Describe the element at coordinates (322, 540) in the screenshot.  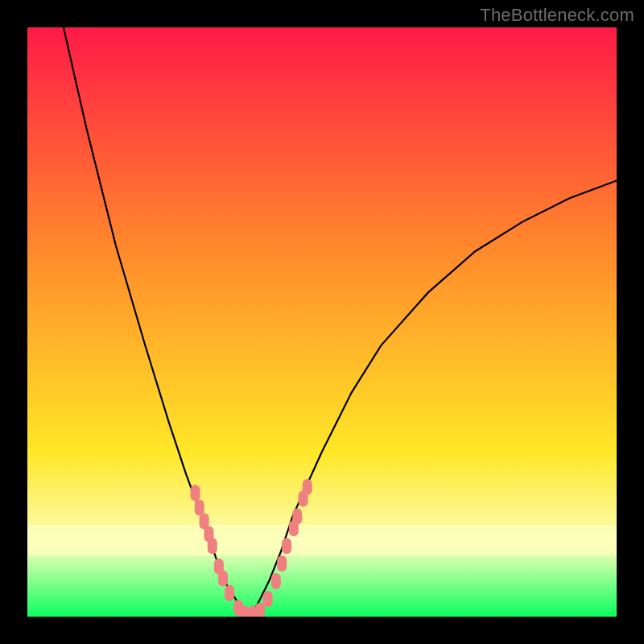
I see `ideal-band` at that location.